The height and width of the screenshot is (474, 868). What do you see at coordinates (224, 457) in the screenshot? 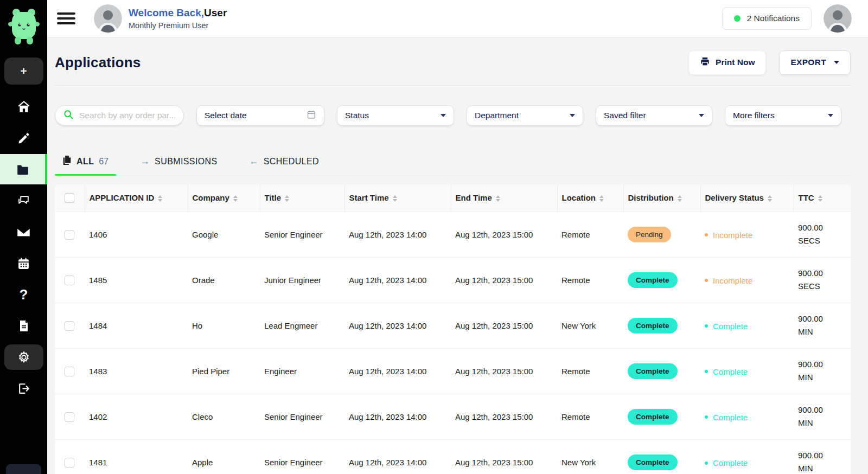
I see `cell-company: Apple` at bounding box center [224, 457].